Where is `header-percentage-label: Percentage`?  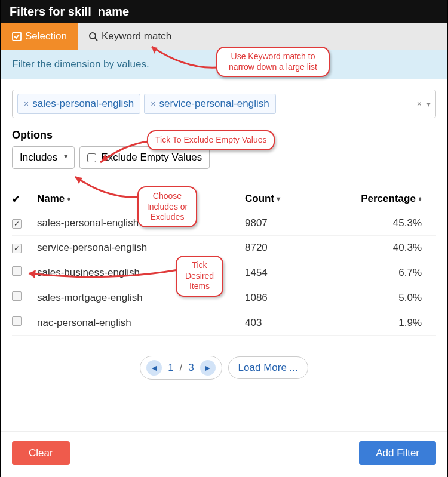
header-percentage-label: Percentage is located at coordinates (388, 199).